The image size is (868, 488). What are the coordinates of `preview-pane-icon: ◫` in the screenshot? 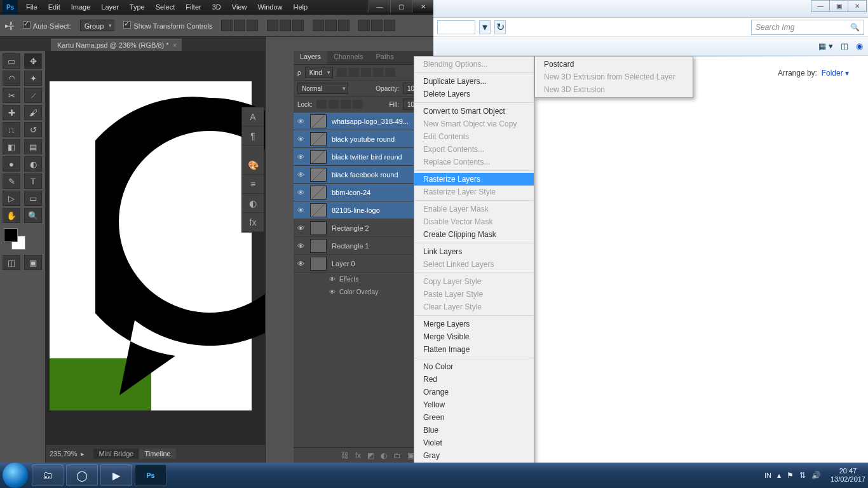 It's located at (844, 46).